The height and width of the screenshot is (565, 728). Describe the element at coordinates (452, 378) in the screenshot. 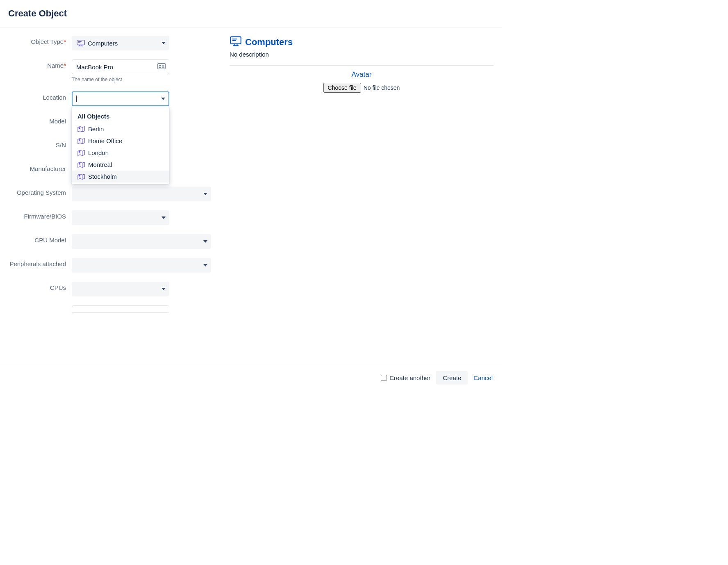

I see `create-button: Create` at that location.